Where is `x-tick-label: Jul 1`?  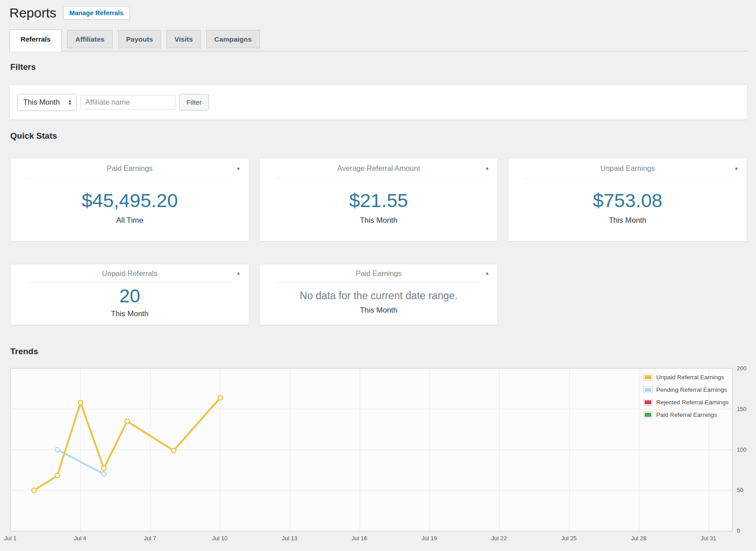
x-tick-label: Jul 1 is located at coordinates (10, 538).